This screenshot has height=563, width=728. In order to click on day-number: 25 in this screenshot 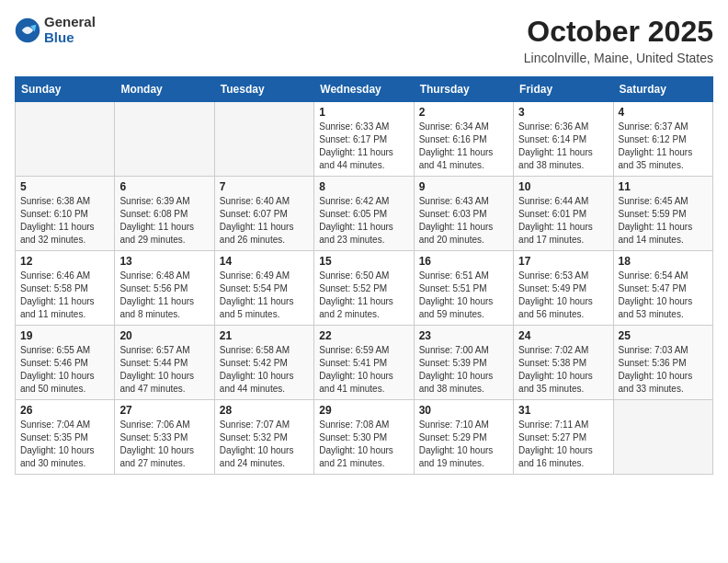, I will do `click(664, 336)`.